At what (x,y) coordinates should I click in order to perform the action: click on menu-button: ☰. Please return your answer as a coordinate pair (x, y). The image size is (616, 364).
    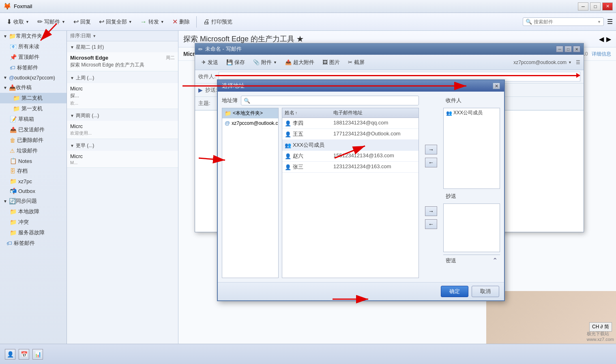
    Looking at the image, I should click on (610, 22).